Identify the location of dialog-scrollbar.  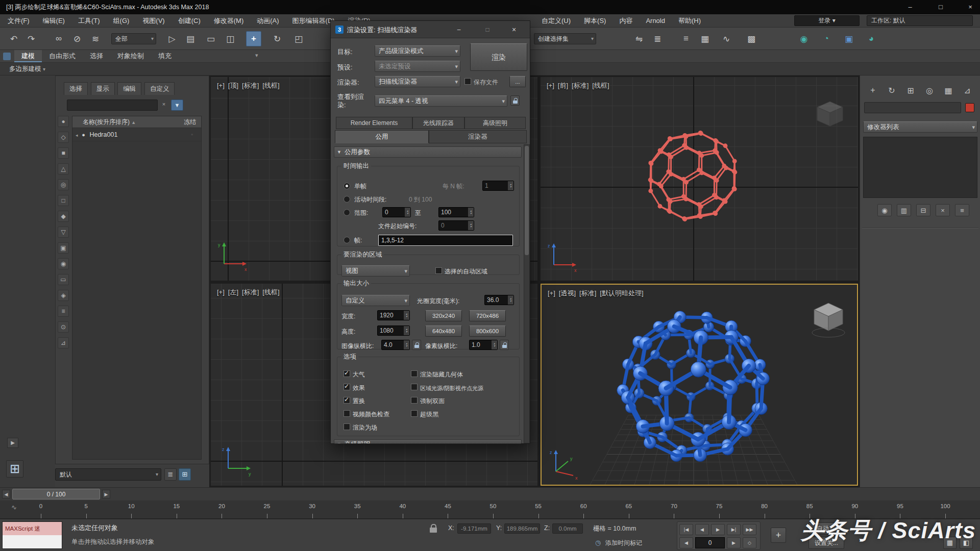
(527, 294).